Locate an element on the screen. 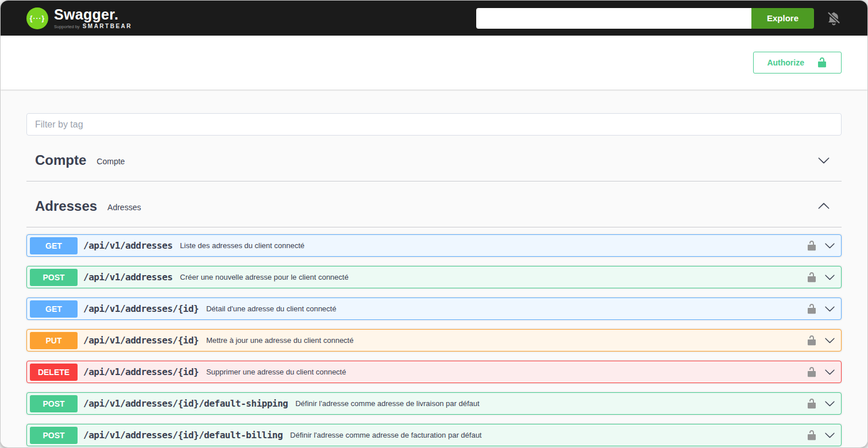  operation-row: POST /api/v1/addresses/{id}/default-bill… is located at coordinates (434, 435).